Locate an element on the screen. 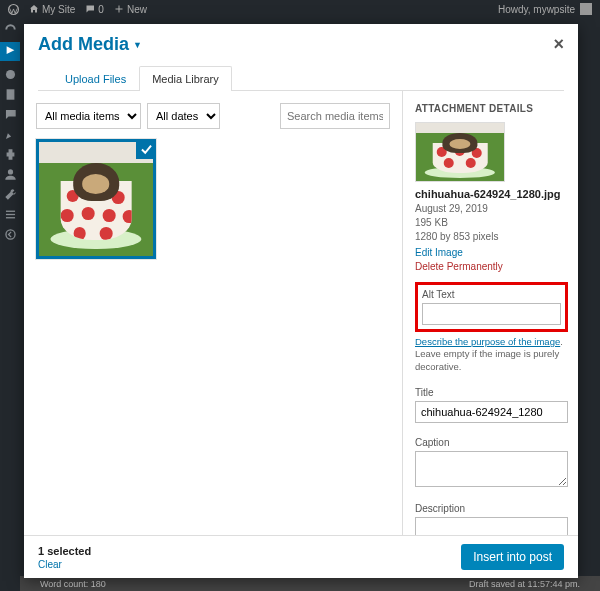 The height and width of the screenshot is (591, 600). detail-thumbnail is located at coordinates (460, 152).